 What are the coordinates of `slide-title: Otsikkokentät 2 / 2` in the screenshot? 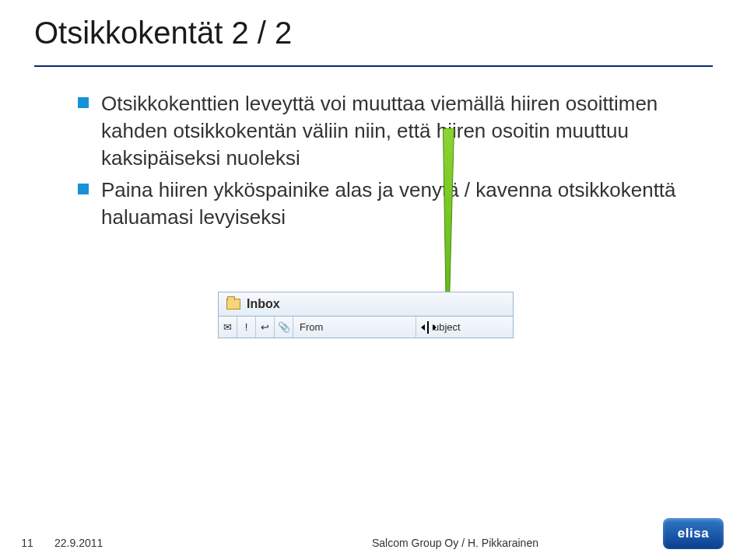 It's located at (163, 33).